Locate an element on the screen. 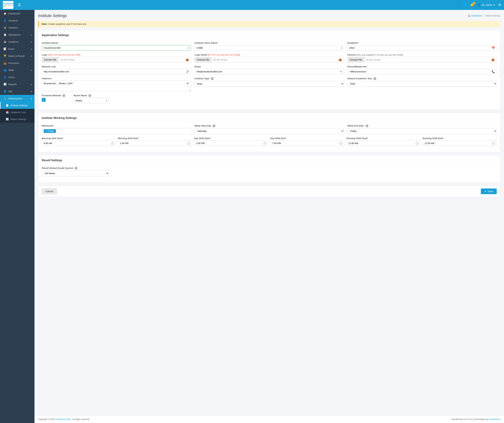 This screenshot has width=504, height=423. sidebar-subitem-institute-settings: 📄 Institute Settings is located at coordinates (17, 105).